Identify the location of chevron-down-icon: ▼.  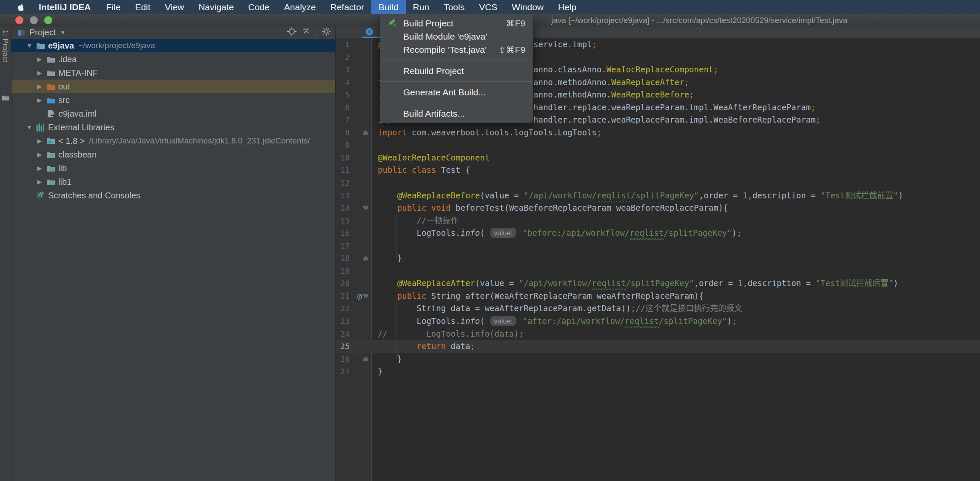
(63, 32).